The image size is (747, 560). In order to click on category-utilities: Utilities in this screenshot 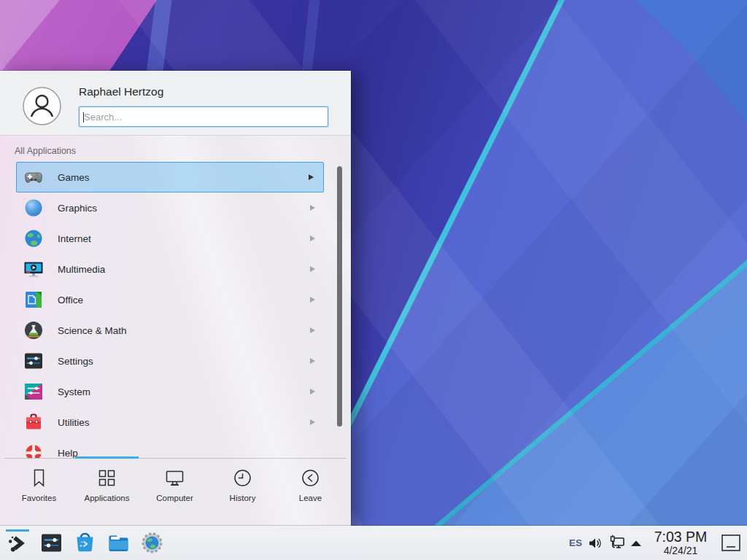, I will do `click(170, 422)`.